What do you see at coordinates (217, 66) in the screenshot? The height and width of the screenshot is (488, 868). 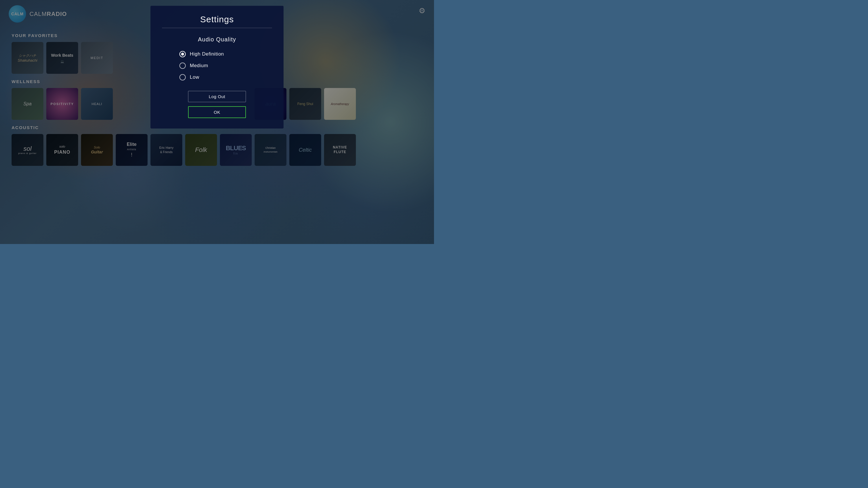 I see `audio-quality-radio-group: High Definition Medium Low` at bounding box center [217, 66].